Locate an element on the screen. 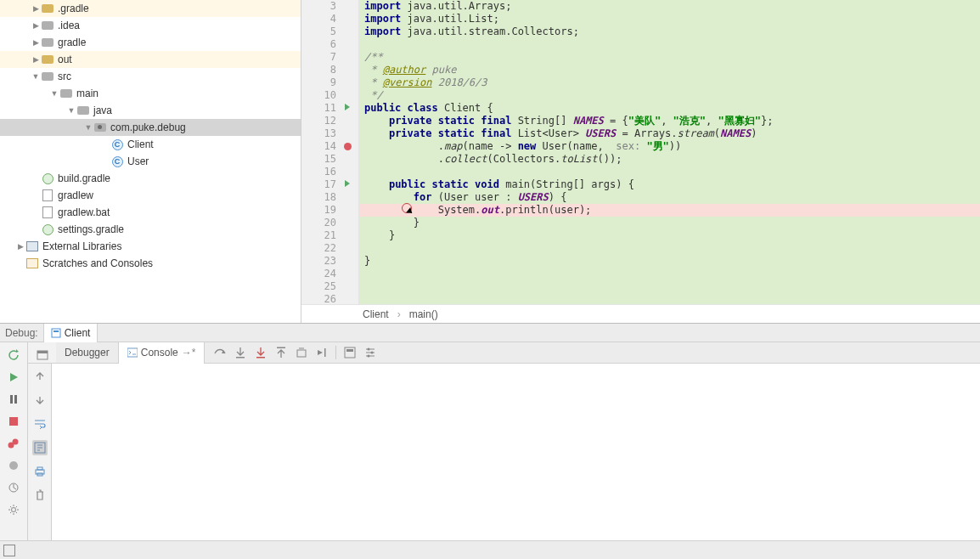 The width and height of the screenshot is (980, 559). gutter-line-10: 10 is located at coordinates (329, 95).